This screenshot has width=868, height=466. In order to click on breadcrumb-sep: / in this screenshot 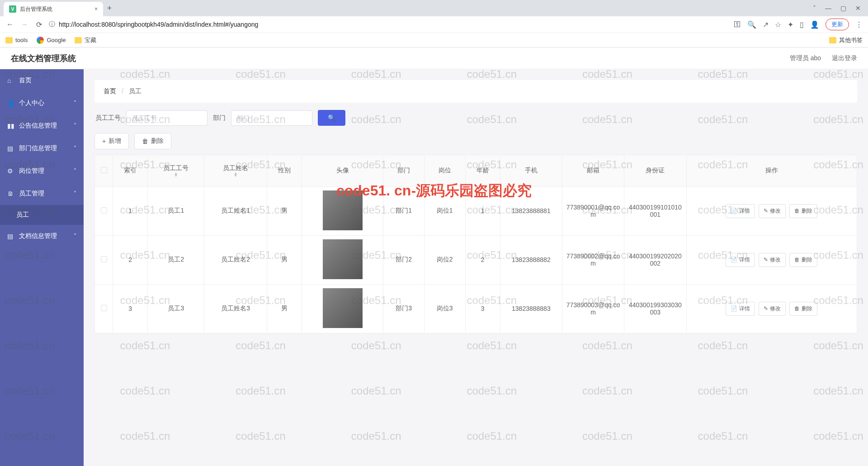, I will do `click(123, 91)`.